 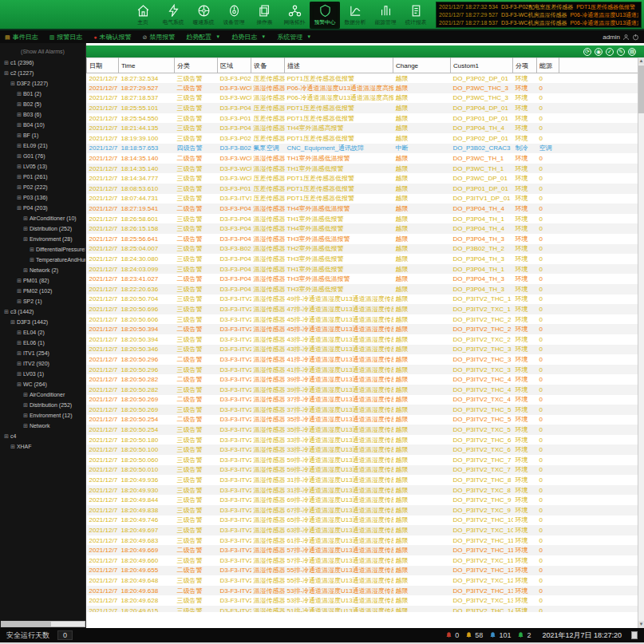 What do you see at coordinates (249, 37) in the screenshot?
I see `menu-item-trend-log: 趋势日志▼` at bounding box center [249, 37].